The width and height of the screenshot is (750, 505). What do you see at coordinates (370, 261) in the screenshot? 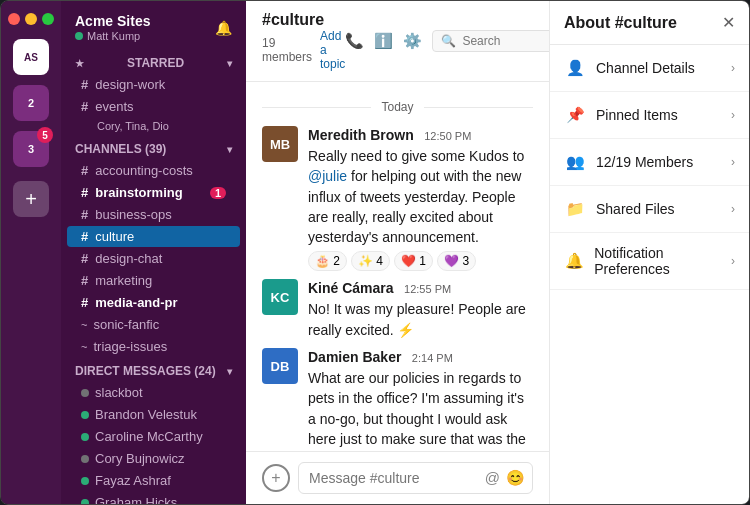
I see `reaction-1b: ✨ 4` at bounding box center [370, 261].